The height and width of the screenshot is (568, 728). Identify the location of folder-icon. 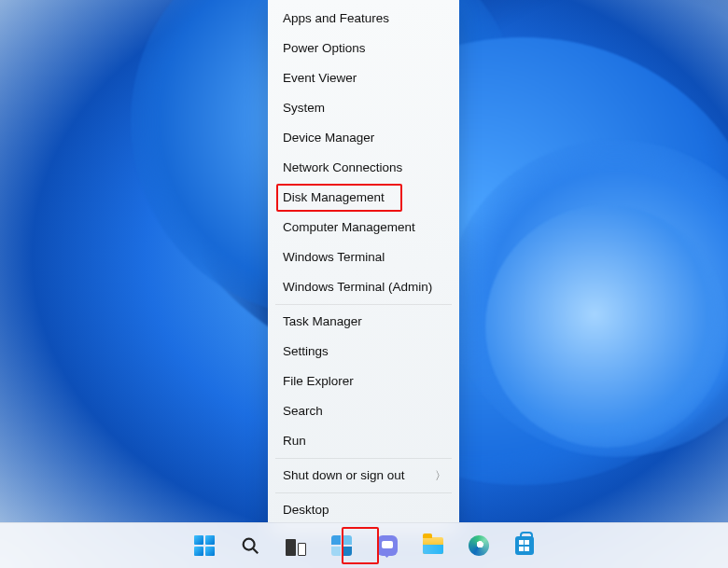
(433, 546).